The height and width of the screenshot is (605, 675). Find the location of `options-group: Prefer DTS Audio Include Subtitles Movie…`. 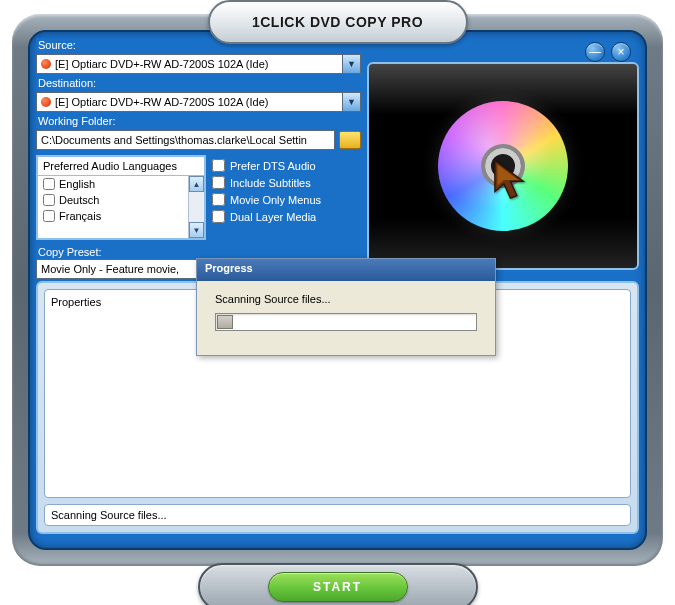

options-group: Prefer DTS Audio Include Subtitles Movie… is located at coordinates (286, 198).